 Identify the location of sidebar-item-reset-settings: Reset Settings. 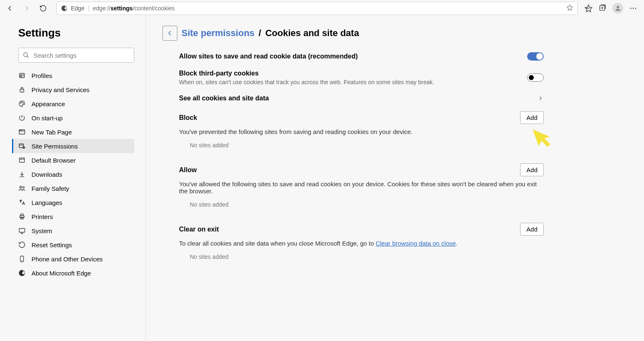
(73, 245).